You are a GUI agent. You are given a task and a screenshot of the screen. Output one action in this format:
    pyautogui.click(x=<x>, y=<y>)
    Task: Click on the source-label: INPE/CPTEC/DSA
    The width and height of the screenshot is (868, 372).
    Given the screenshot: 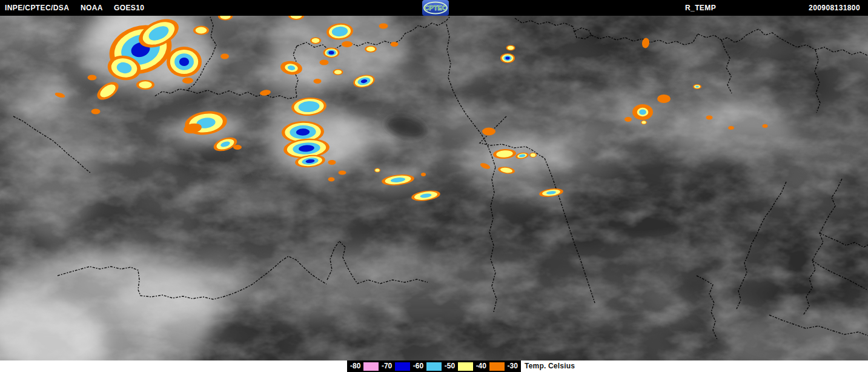 What is the action you would take?
    pyautogui.click(x=37, y=8)
    